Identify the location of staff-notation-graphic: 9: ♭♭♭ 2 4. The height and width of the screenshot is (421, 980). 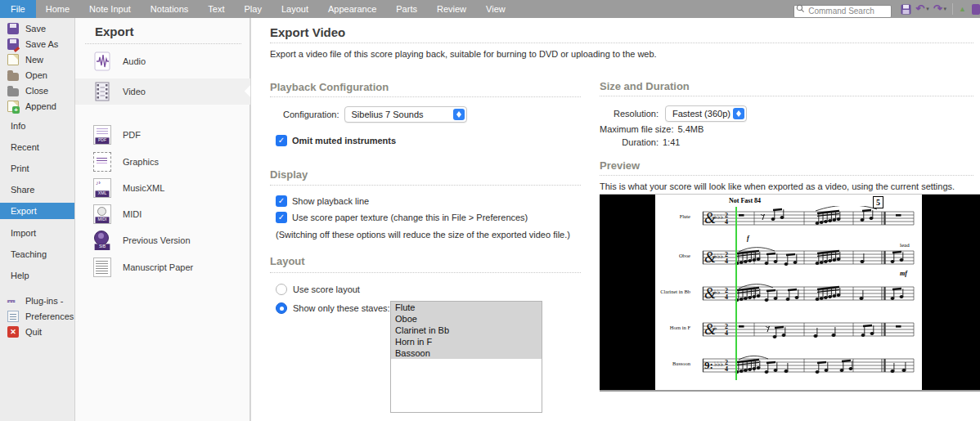
(804, 365).